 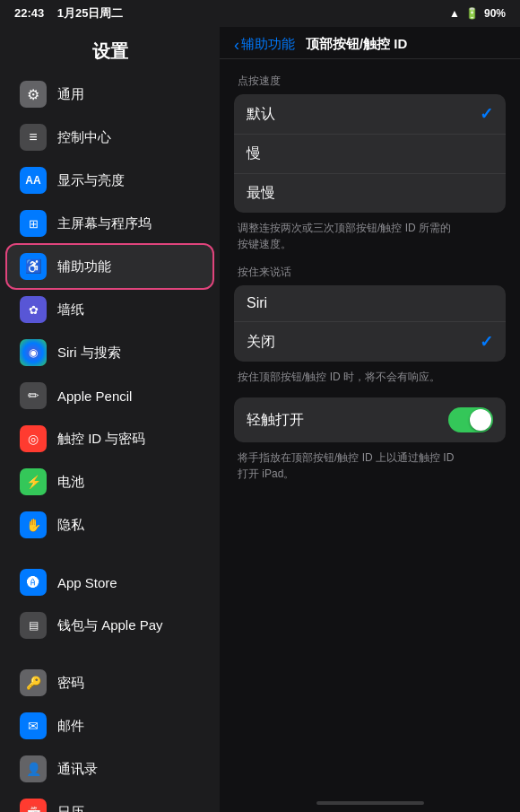 What do you see at coordinates (477, 13) in the screenshot?
I see `status-indicators: ▲ 🔋 90%` at bounding box center [477, 13].